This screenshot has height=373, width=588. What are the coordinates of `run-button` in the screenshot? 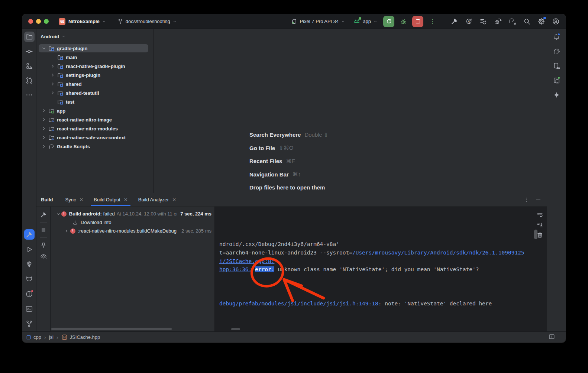 It's located at (29, 249).